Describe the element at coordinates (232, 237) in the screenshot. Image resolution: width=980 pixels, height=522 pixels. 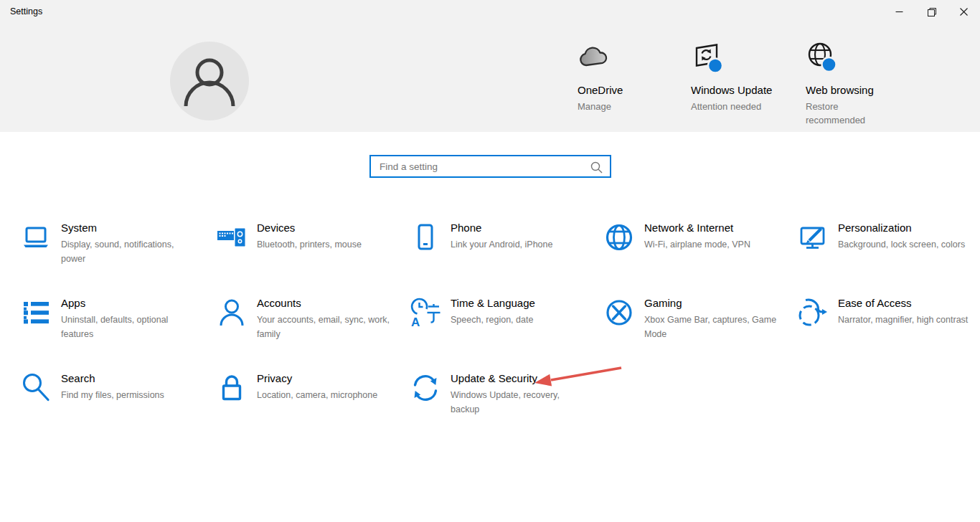
I see `devices-keyboard-icon` at that location.